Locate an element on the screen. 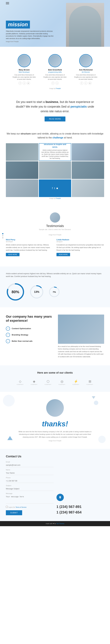 This screenshot has width=110, height=644. team-name-2: Bob Greenfield is located at coordinates (55, 70).